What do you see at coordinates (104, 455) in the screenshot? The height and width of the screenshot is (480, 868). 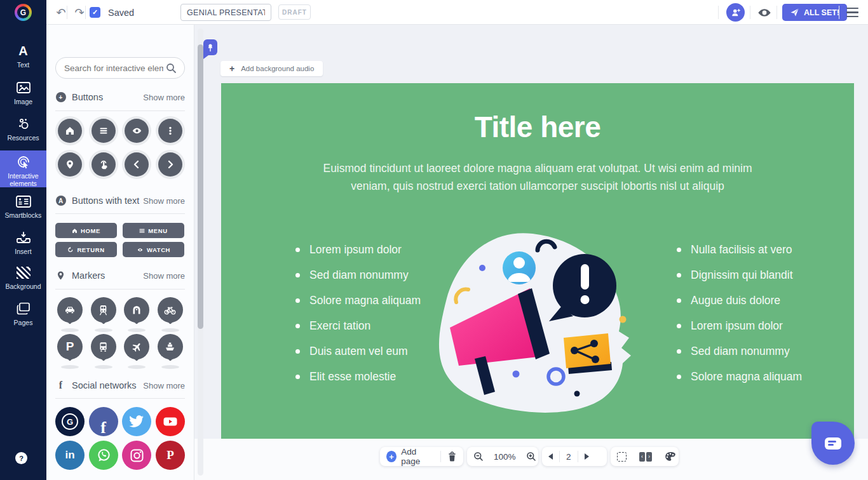 I see `social-whatsapp` at bounding box center [104, 455].